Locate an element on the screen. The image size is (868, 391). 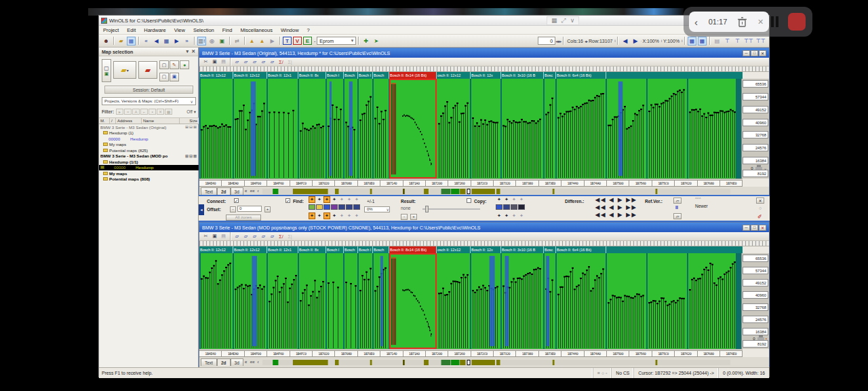
edit-button: ✎ is located at coordinates (174, 65).